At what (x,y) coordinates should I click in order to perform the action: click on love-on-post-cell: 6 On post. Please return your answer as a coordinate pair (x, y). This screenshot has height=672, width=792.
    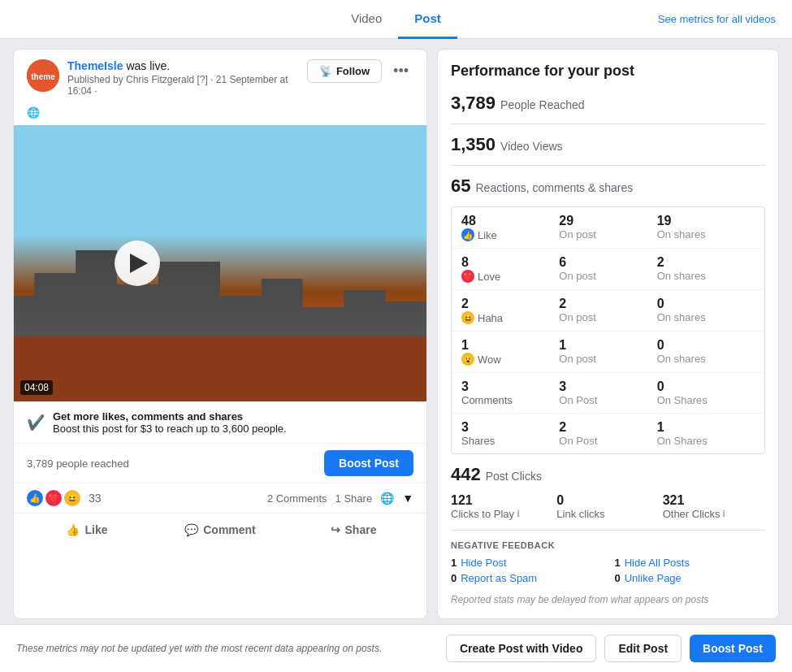
    Looking at the image, I should click on (608, 269).